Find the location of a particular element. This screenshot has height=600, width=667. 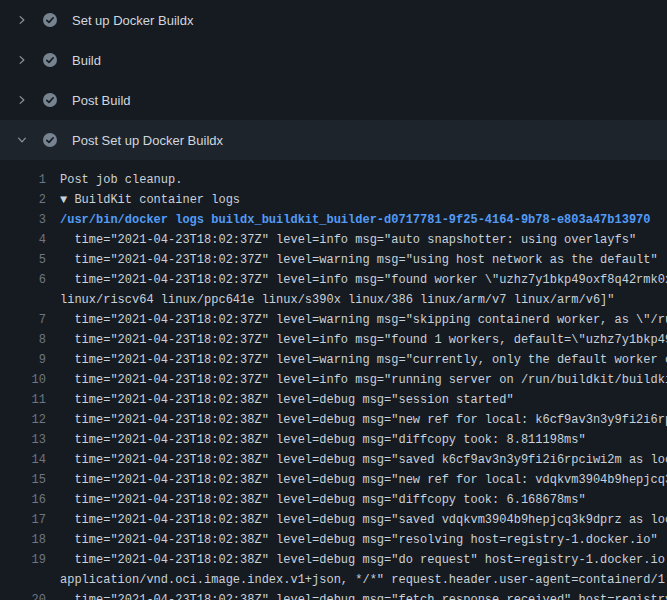

log-line-number: 8 is located at coordinates (23, 340).